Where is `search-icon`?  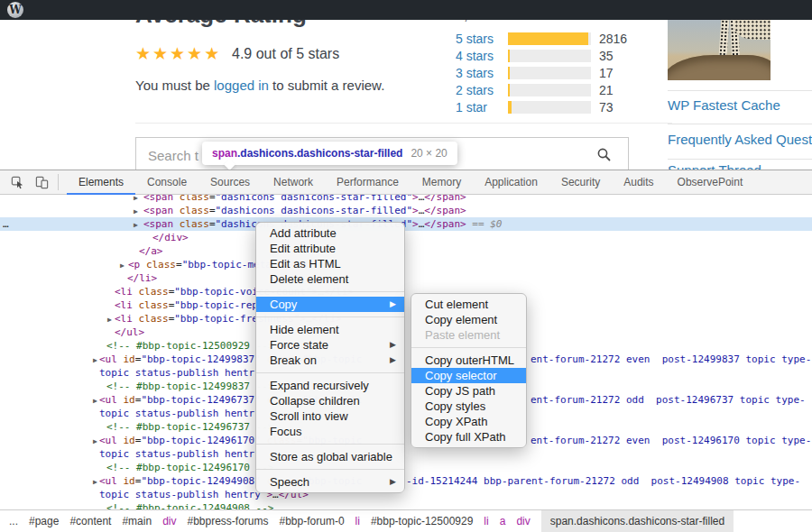
search-icon is located at coordinates (604, 157).